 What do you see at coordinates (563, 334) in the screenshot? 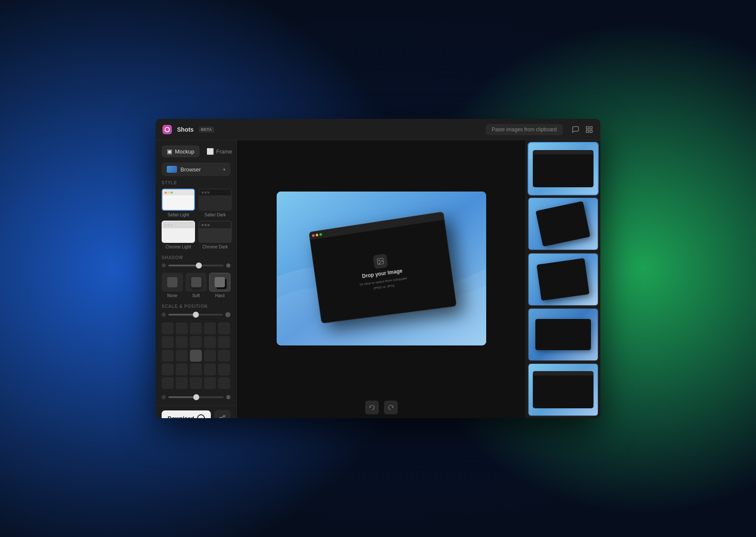
I see `template-4-device` at bounding box center [563, 334].